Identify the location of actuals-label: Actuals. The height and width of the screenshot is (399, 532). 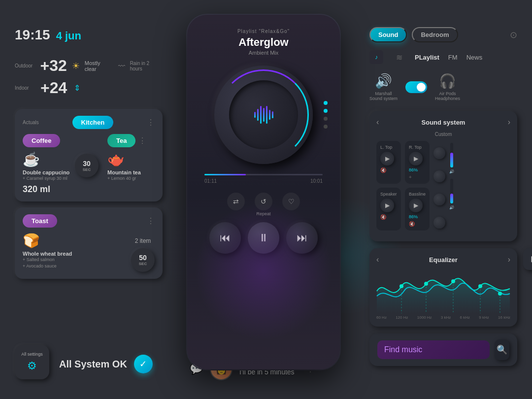
(31, 122).